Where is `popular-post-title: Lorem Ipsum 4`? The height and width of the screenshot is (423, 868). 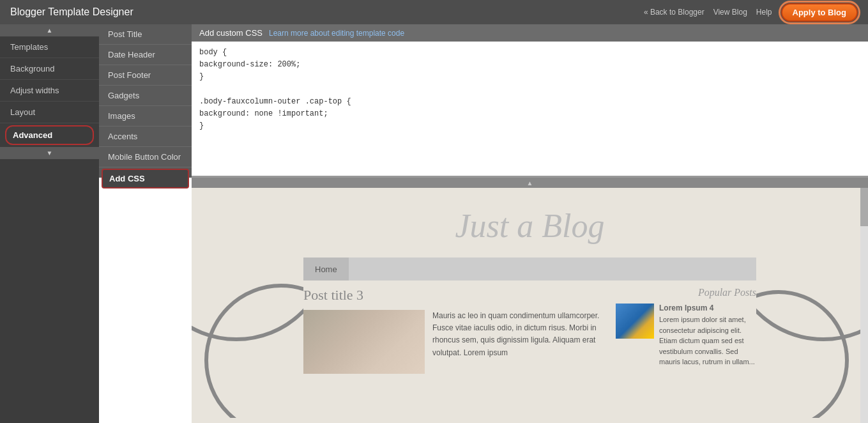
popular-post-title: Lorem Ipsum 4 is located at coordinates (708, 308).